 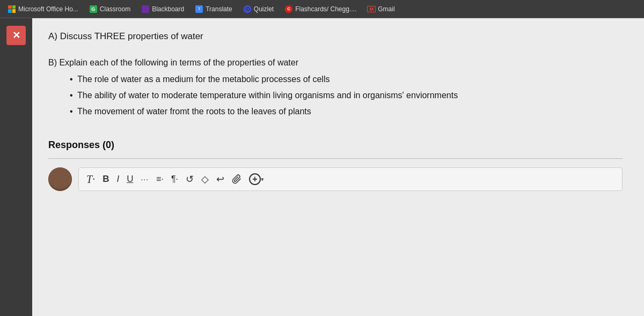 What do you see at coordinates (145, 179) in the screenshot?
I see `more-options-button: ···` at bounding box center [145, 179].